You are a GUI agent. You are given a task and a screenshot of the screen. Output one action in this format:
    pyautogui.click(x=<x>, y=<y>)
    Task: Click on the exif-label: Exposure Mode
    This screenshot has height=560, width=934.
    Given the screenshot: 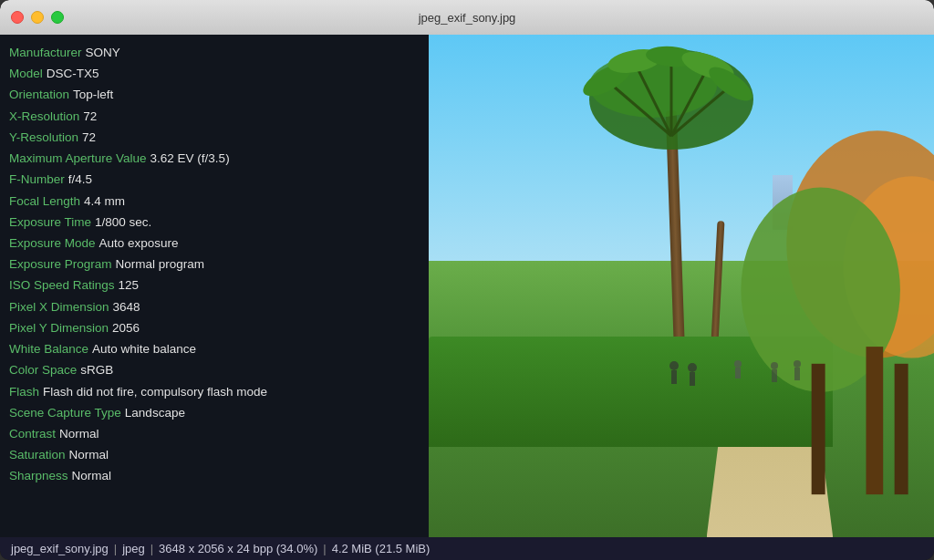 What is the action you would take?
    pyautogui.click(x=53, y=243)
    